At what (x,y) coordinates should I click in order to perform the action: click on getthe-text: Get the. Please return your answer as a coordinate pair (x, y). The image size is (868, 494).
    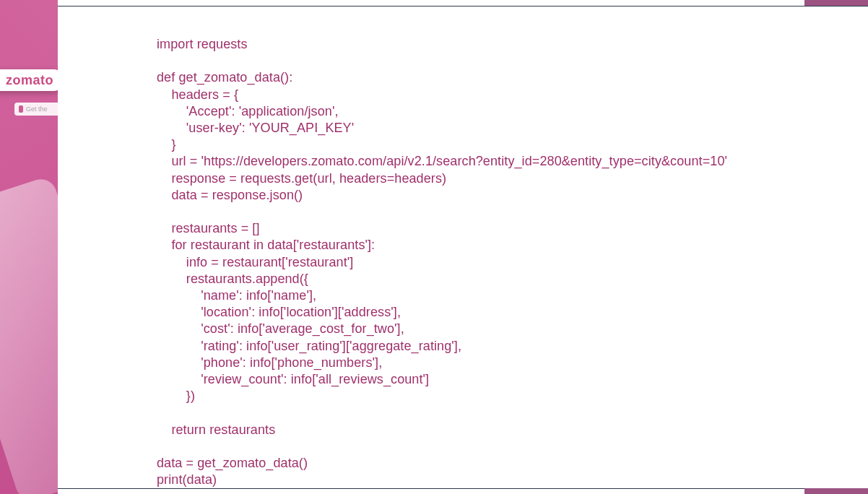
    Looking at the image, I should click on (37, 109).